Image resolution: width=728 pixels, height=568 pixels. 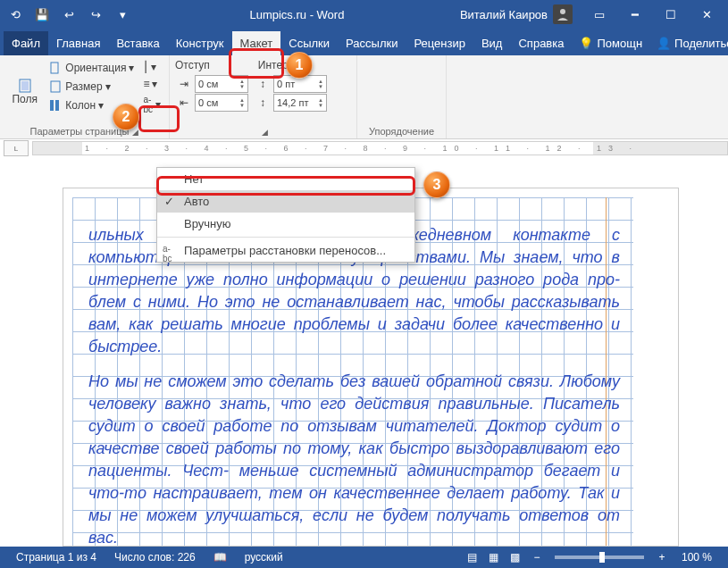 What do you see at coordinates (300, 103) in the screenshot?
I see `space-after-input: 14,2 пт▲▼` at bounding box center [300, 103].